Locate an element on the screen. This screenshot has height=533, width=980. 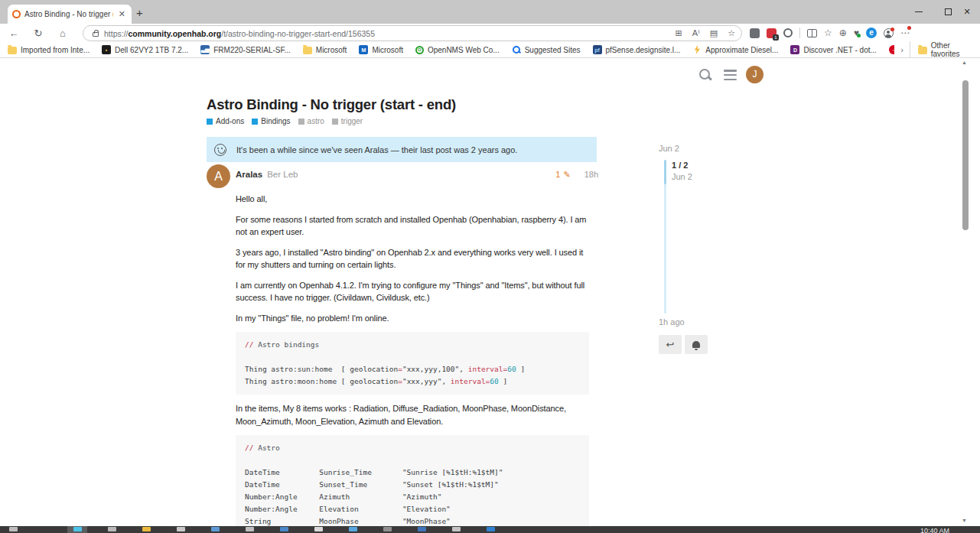
bookmark-item: MMicrosoft is located at coordinates (381, 50).